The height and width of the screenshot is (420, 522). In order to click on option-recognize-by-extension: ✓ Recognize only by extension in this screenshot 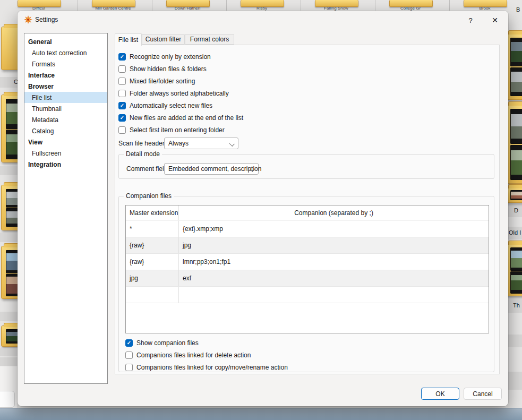, I will do `click(165, 57)`.